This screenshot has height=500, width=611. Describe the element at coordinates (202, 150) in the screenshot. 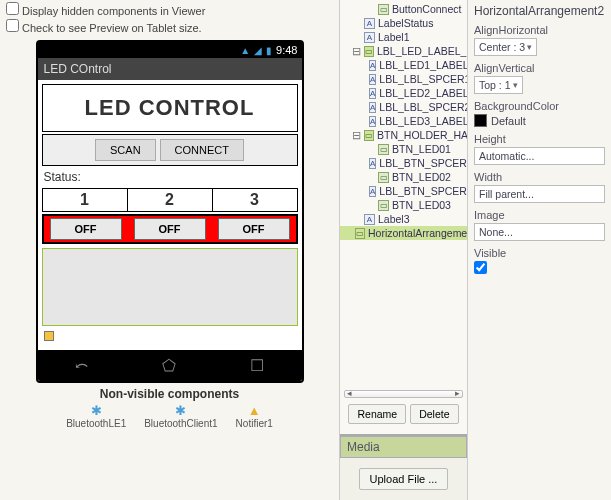

I see `connect-button: CONNECT` at that location.